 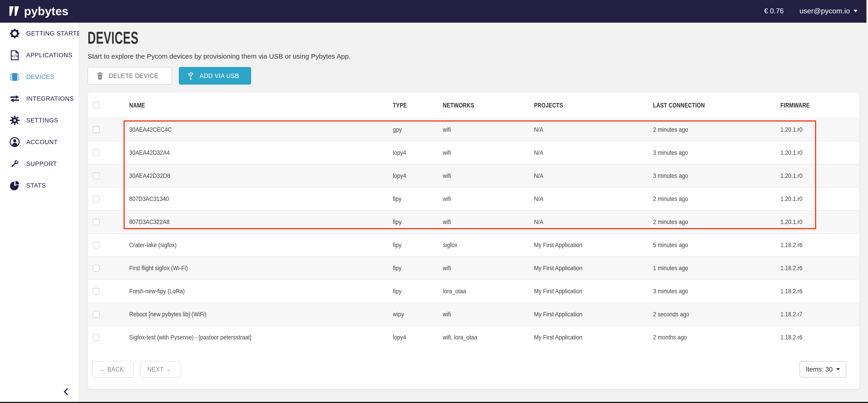 What do you see at coordinates (474, 314) in the screenshot?
I see `device-row: Reboot [new pybytes lib] (WiFi)wipywifiM…` at bounding box center [474, 314].